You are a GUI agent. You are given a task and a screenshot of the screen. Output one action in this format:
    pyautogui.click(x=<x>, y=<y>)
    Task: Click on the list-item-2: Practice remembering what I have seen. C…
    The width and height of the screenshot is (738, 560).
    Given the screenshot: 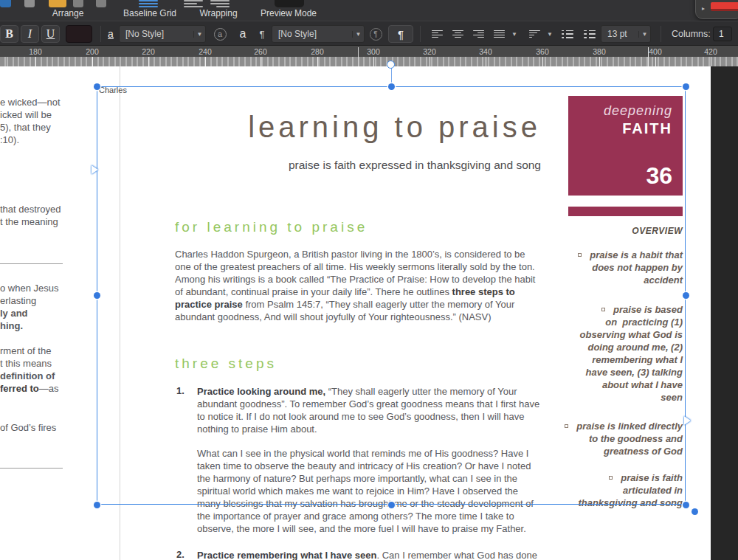 What is the action you would take?
    pyautogui.click(x=369, y=555)
    